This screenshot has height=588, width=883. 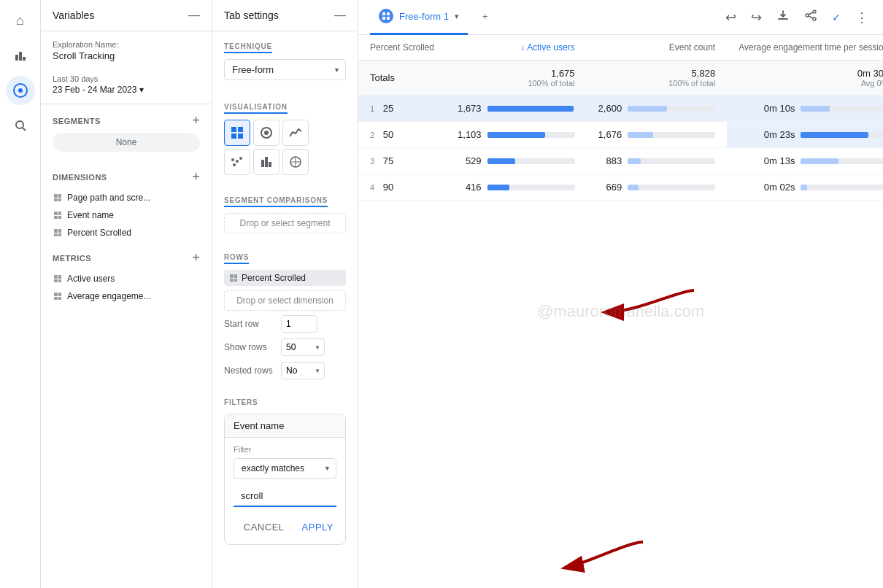 What do you see at coordinates (266, 162) in the screenshot?
I see `viz-bar-button` at bounding box center [266, 162].